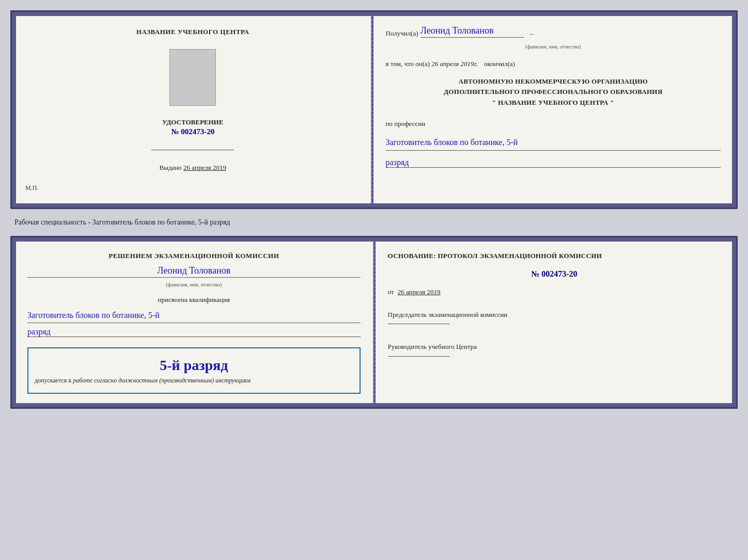 The height and width of the screenshot is (560, 748). Describe the element at coordinates (555, 322) in the screenshot. I see `doc2-right-panel: Основание: протокол экзаменационной коми…` at that location.